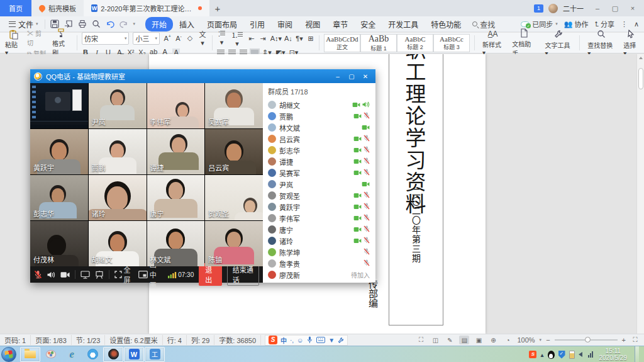 This screenshot has width=644, height=362. What do you see at coordinates (59, 106) in the screenshot?
I see `video-tile-screen-share` at bounding box center [59, 106].